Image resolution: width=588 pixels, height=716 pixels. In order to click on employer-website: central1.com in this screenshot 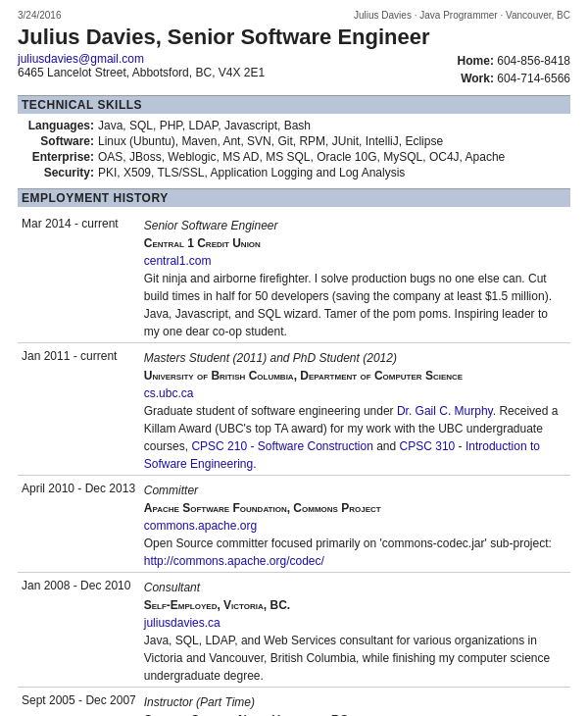, I will do `click(178, 261)`.